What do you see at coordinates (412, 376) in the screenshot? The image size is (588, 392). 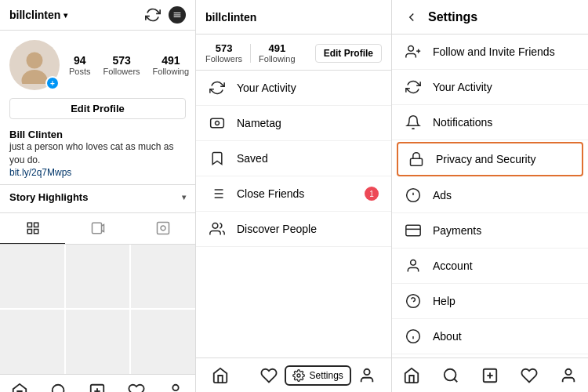 I see `nav-home-p3` at bounding box center [412, 376].